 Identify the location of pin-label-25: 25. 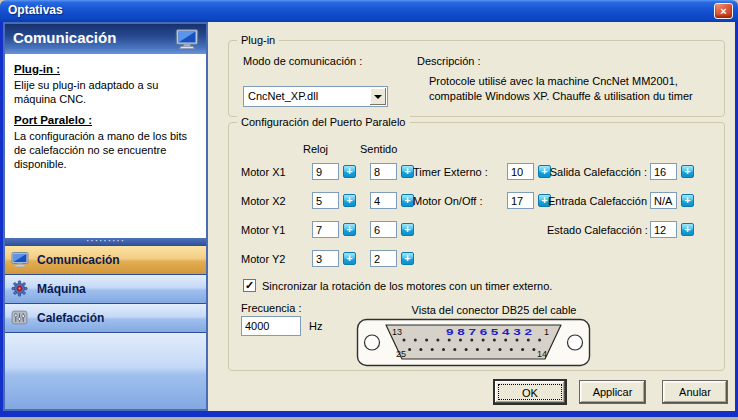
(401, 354).